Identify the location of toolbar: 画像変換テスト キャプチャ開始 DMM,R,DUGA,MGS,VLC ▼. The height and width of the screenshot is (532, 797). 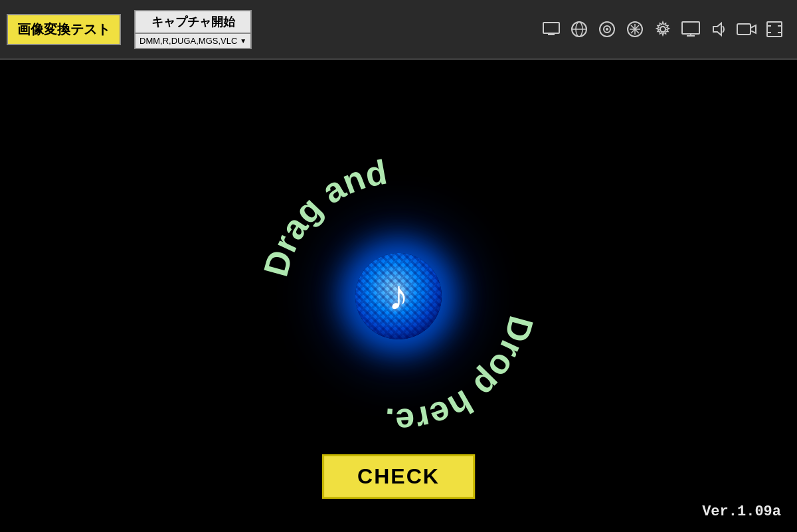
(398, 30).